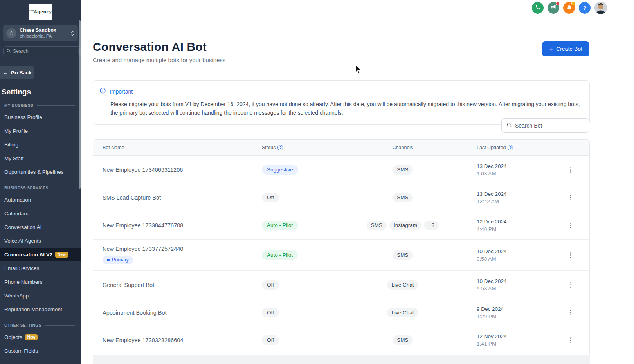 This screenshot has width=634, height=364. What do you see at coordinates (405, 225) in the screenshot?
I see `channel-badge: Instagram` at bounding box center [405, 225].